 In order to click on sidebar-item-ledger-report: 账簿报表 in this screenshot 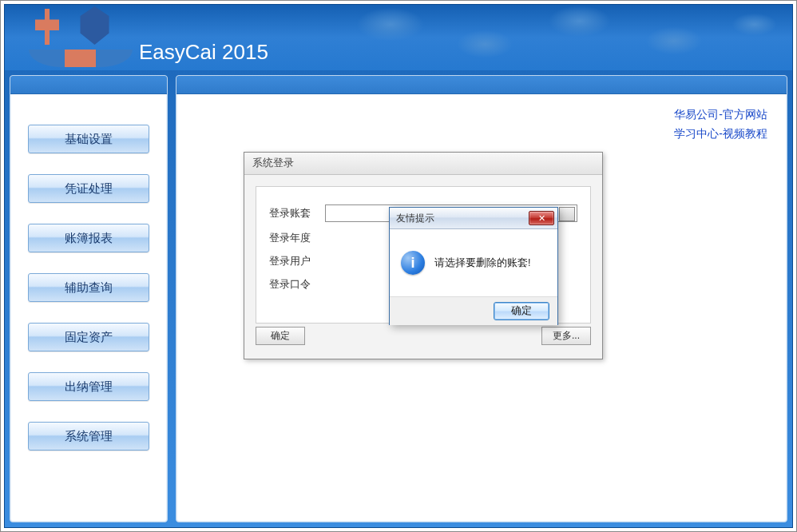, I will do `click(89, 238)`.